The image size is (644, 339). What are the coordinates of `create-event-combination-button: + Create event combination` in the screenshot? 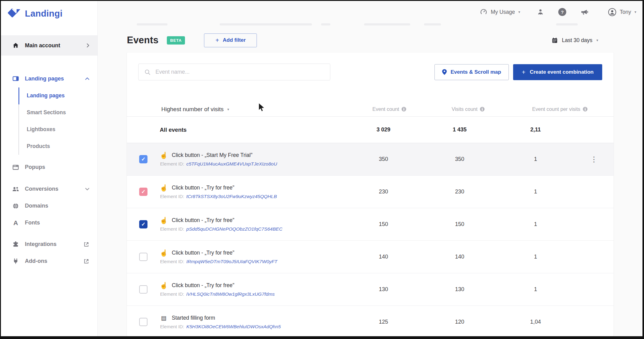 It's located at (558, 72).